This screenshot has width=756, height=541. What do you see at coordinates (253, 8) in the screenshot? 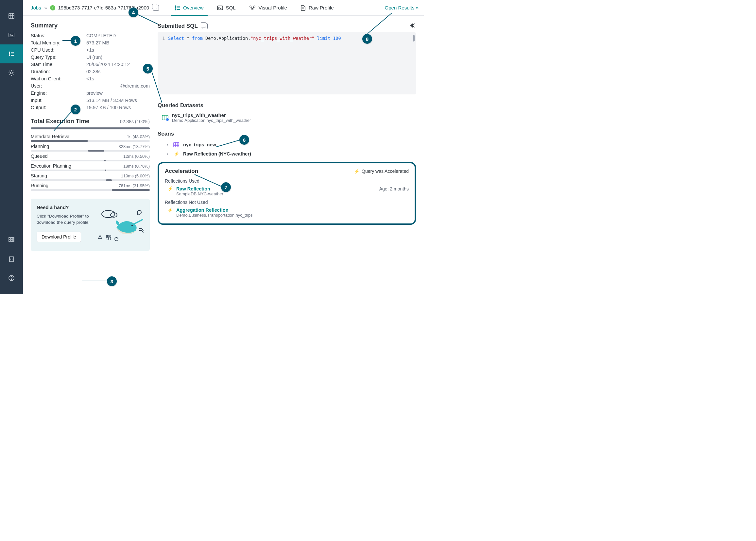
I see `visual-profile-icon` at bounding box center [253, 8].